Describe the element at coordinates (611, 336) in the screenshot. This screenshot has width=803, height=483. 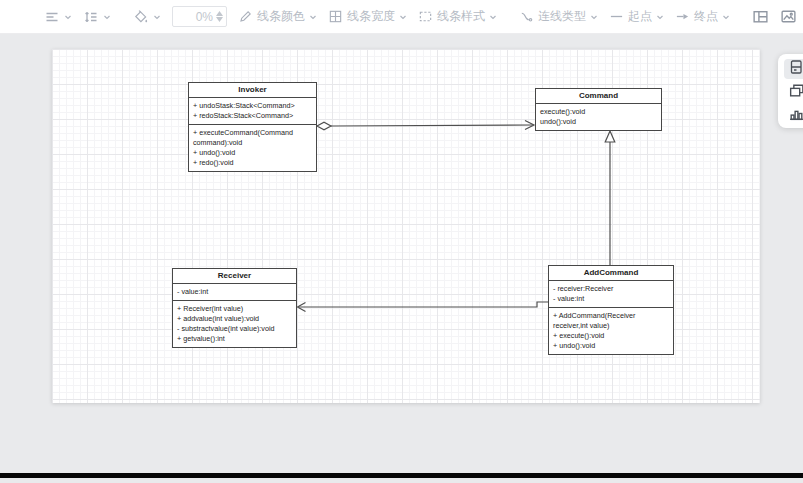
I see `method: + execute():void` at that location.